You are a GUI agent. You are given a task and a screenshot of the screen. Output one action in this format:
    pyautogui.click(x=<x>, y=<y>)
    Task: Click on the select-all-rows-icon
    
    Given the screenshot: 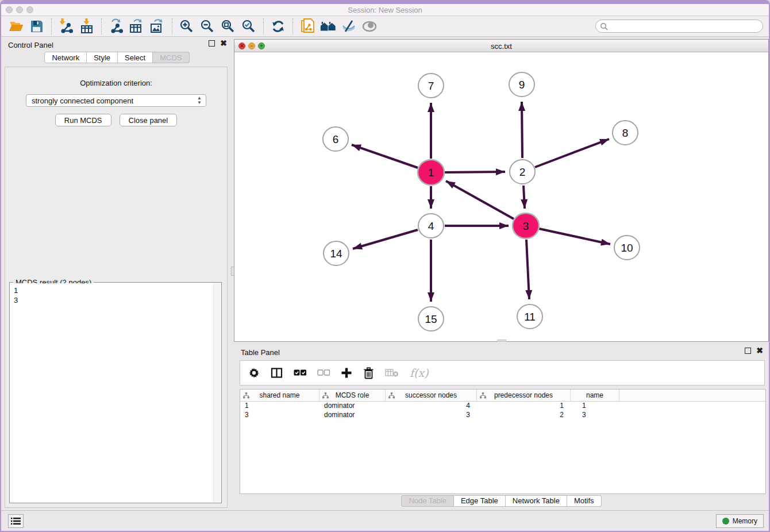 What is the action you would take?
    pyautogui.click(x=300, y=373)
    